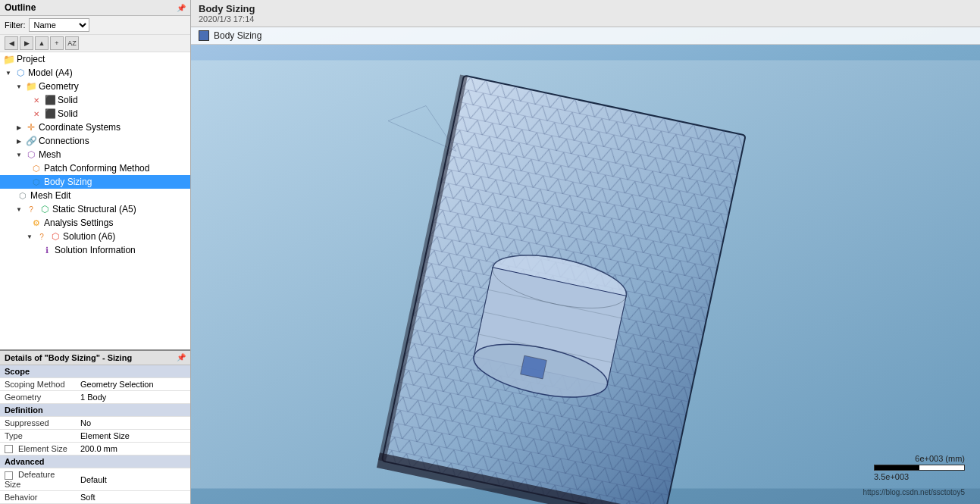 This screenshot has width=980, height=504. What do you see at coordinates (9, 449) in the screenshot?
I see `element-size-checkbox` at bounding box center [9, 449].